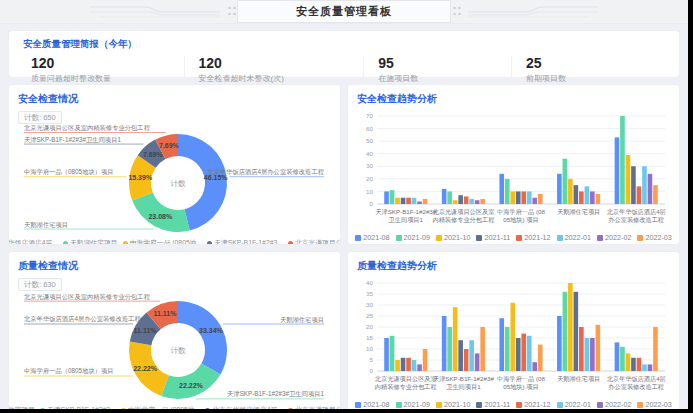  What do you see at coordinates (179, 350) in the screenshot?
I see `svg-text: 计数` at bounding box center [179, 350].